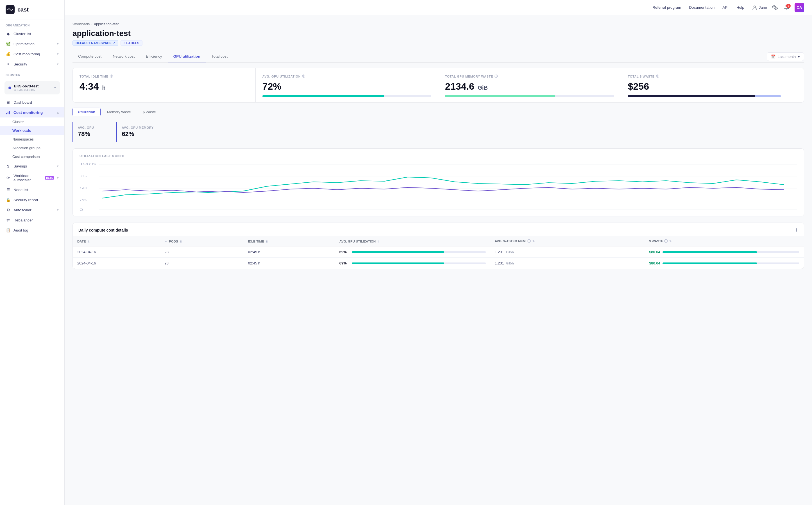 The width and height of the screenshot is (812, 505). Describe the element at coordinates (438, 24) in the screenshot. I see `breadcrumb: Workloads / application-test` at that location.